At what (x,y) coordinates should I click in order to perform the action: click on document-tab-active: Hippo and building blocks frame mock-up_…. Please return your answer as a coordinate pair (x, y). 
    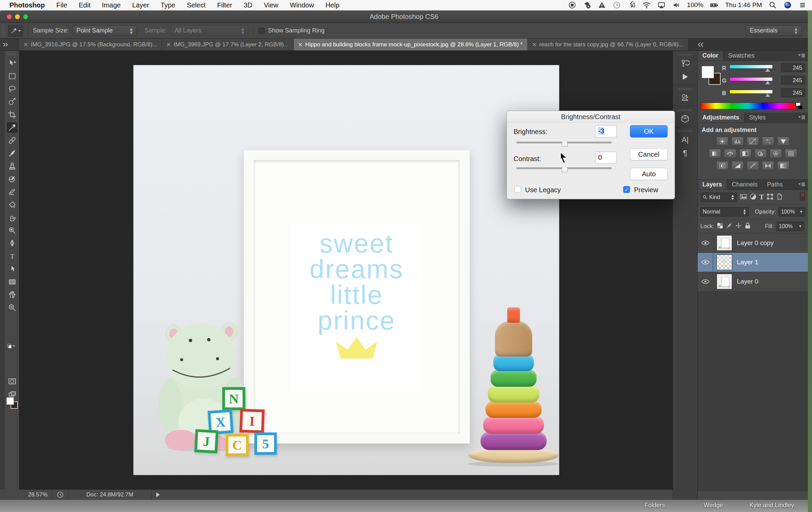
    Looking at the image, I should click on (411, 45).